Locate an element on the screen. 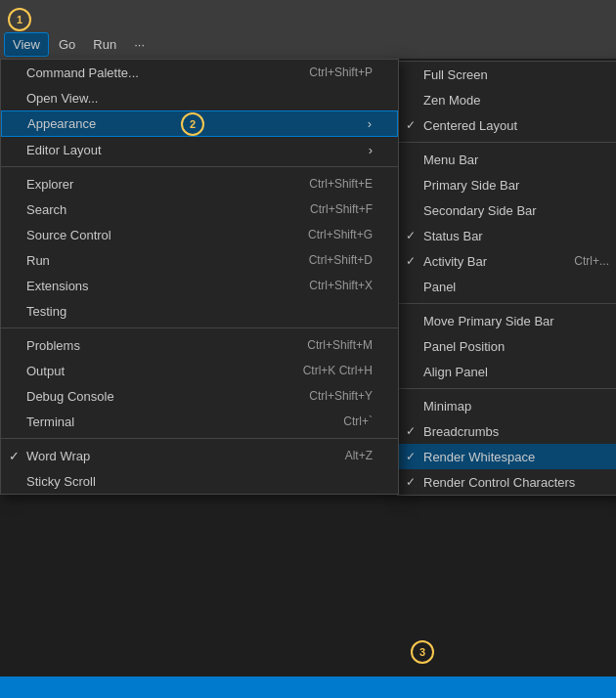 The width and height of the screenshot is (616, 698). menu-item-label-5: Search is located at coordinates (158, 209).